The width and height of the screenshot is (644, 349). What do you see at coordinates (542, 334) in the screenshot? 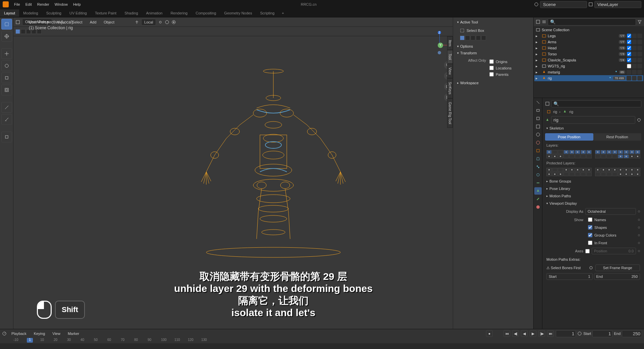
I see `keyframe-next-btn: |▶` at bounding box center [542, 334].